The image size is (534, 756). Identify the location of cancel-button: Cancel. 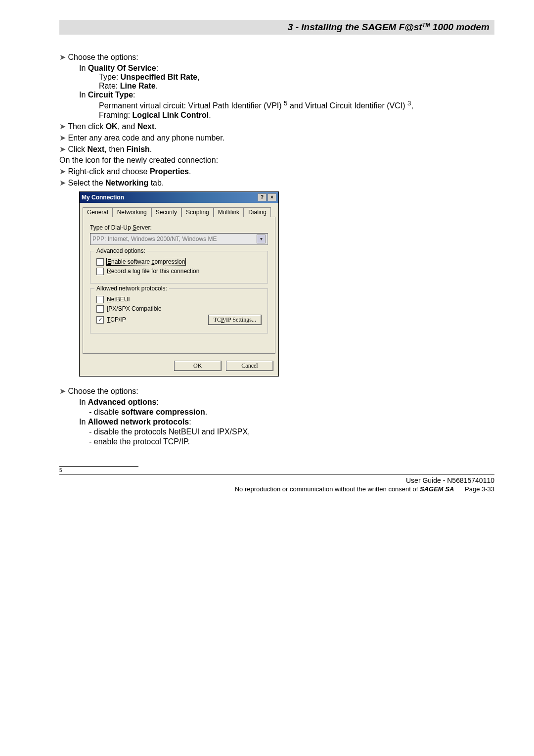
(250, 366).